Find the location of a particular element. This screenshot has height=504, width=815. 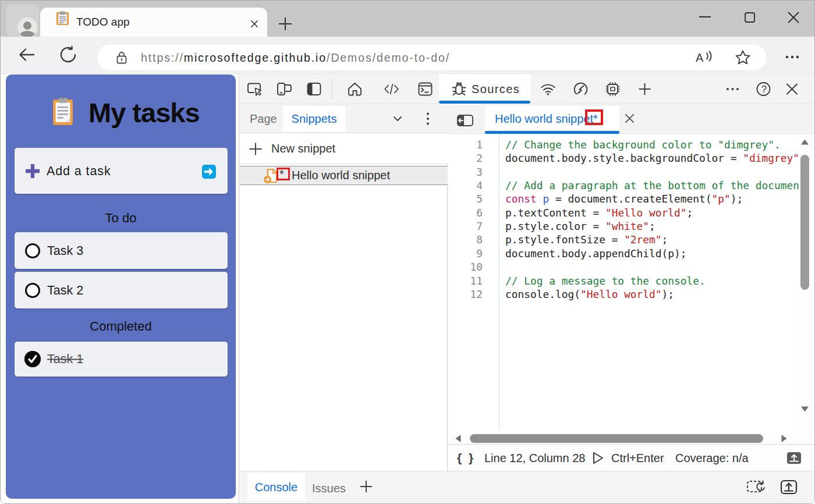

memory-chip-icon is located at coordinates (612, 89).